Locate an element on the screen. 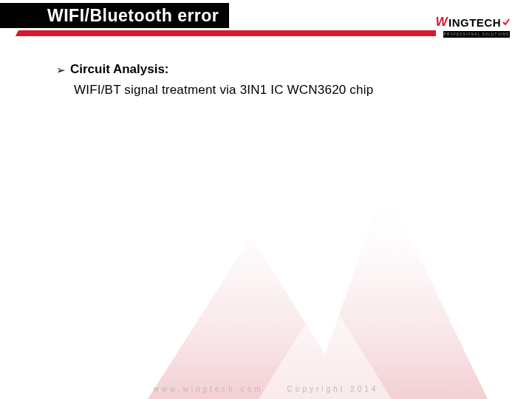 Image resolution: width=532 pixels, height=399 pixels. section-heading: ➢ Circuit Analysis: is located at coordinates (272, 69).